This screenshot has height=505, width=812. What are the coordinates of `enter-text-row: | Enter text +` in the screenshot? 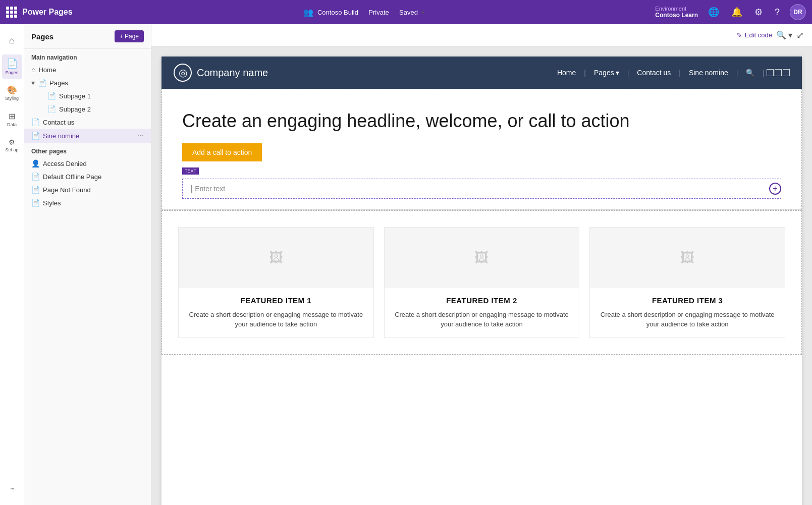 It's located at (481, 189).